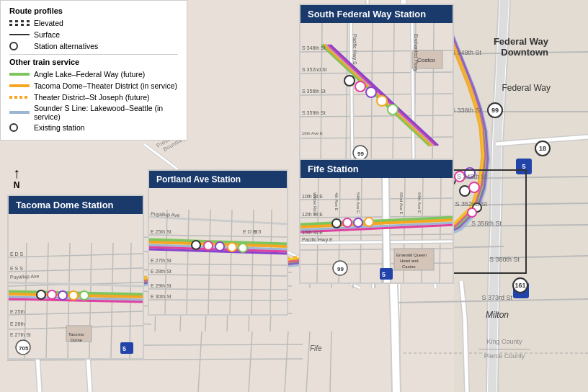  What do you see at coordinates (376, 221) in the screenshot?
I see `fife-station-box: Fife Station` at bounding box center [376, 221].